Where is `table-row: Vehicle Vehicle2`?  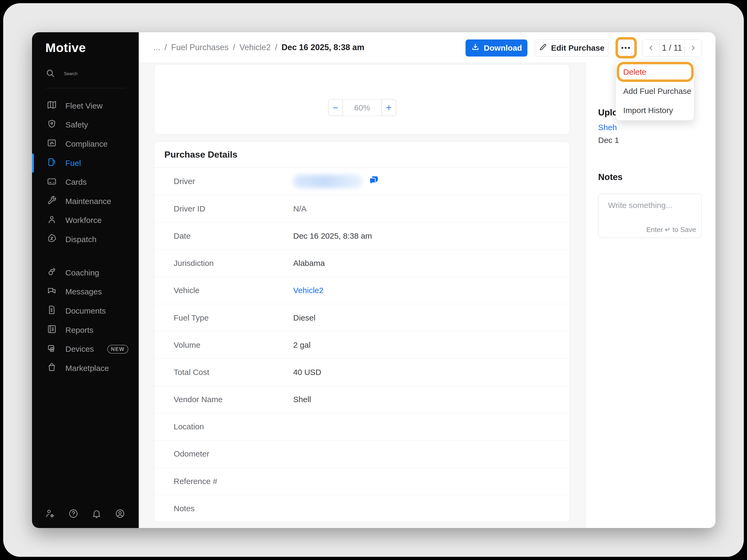
table-row: Vehicle Vehicle2 is located at coordinates (362, 290).